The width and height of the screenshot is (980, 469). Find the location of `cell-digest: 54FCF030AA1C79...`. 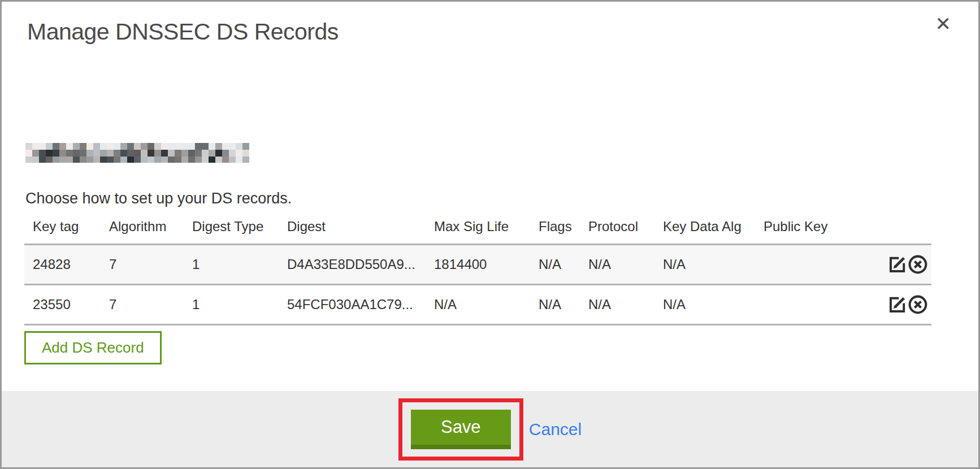

cell-digest: 54FCF030AA1C79... is located at coordinates (352, 305).